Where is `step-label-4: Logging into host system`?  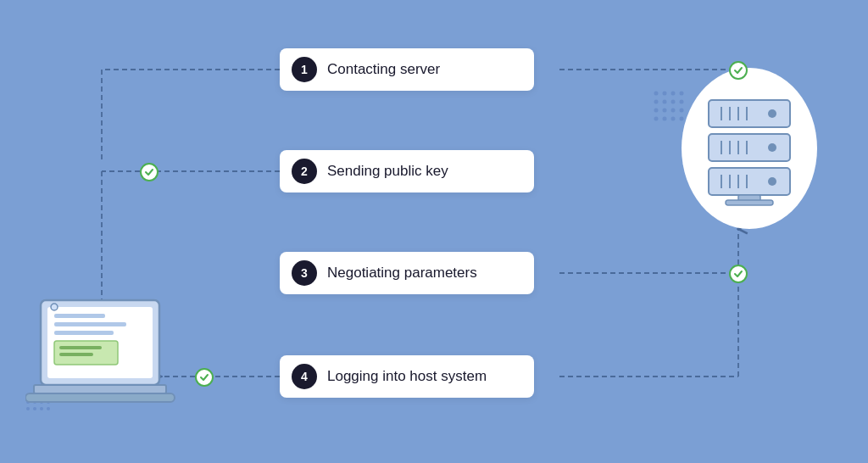
step-label-4: Logging into host system is located at coordinates (407, 377).